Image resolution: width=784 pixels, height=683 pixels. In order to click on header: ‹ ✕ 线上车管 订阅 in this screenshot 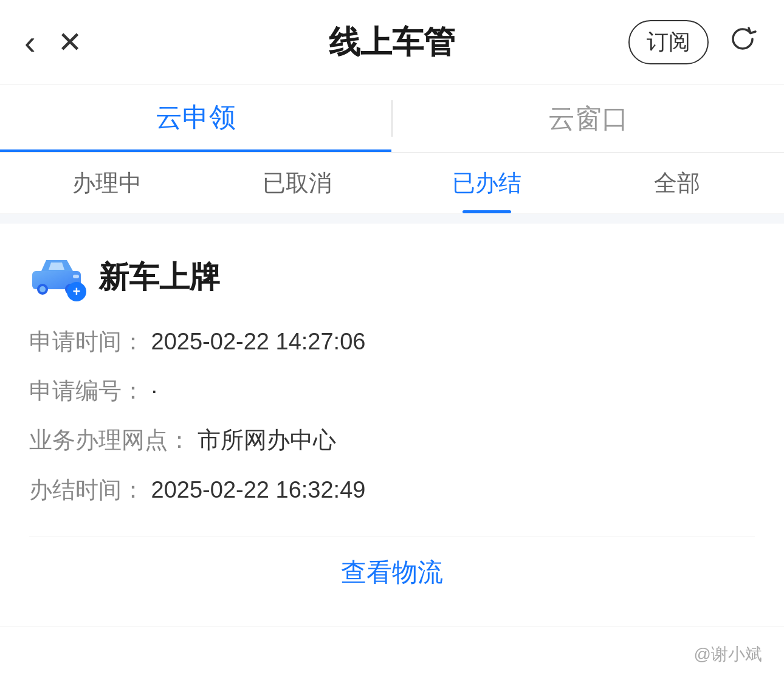, I will do `click(392, 43)`.